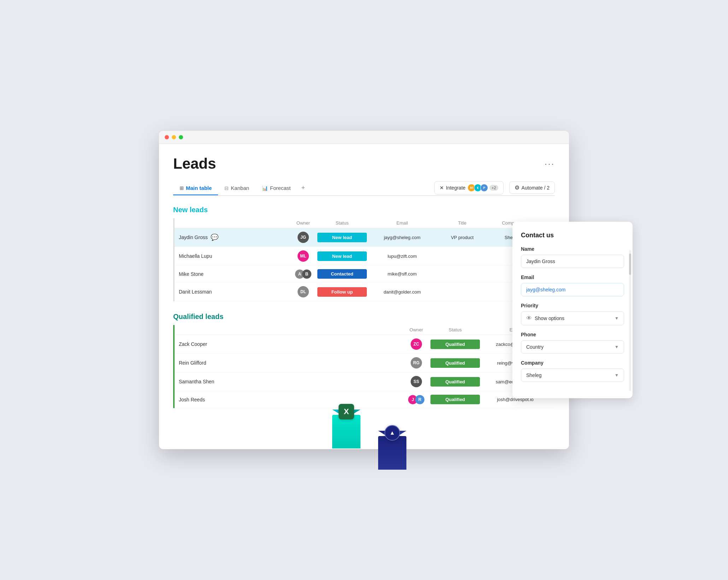  I want to click on tabs-bar: ⊞ Main table ⊟ Kanban 📊 Forecast + ✕ Int…, so click(364, 188).